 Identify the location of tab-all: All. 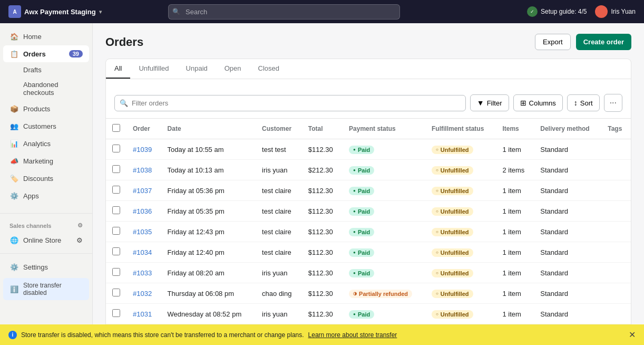
(118, 69).